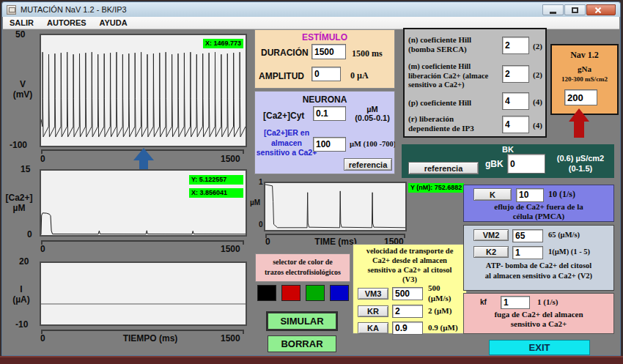 Image resolution: width=623 pixels, height=364 pixels. I want to click on serca-description: ATP- bomba de Ca2+ del citosol al almace…, so click(539, 271).